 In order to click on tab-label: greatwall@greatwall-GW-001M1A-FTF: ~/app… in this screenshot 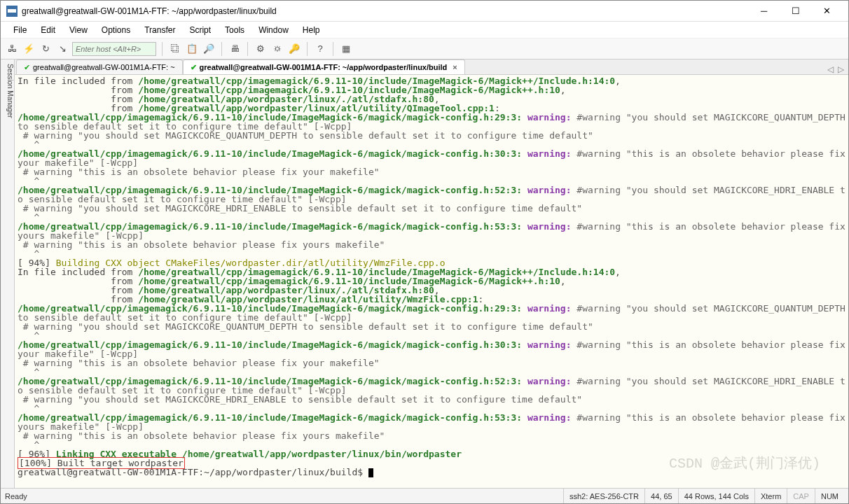, I will do `click(324, 67)`.